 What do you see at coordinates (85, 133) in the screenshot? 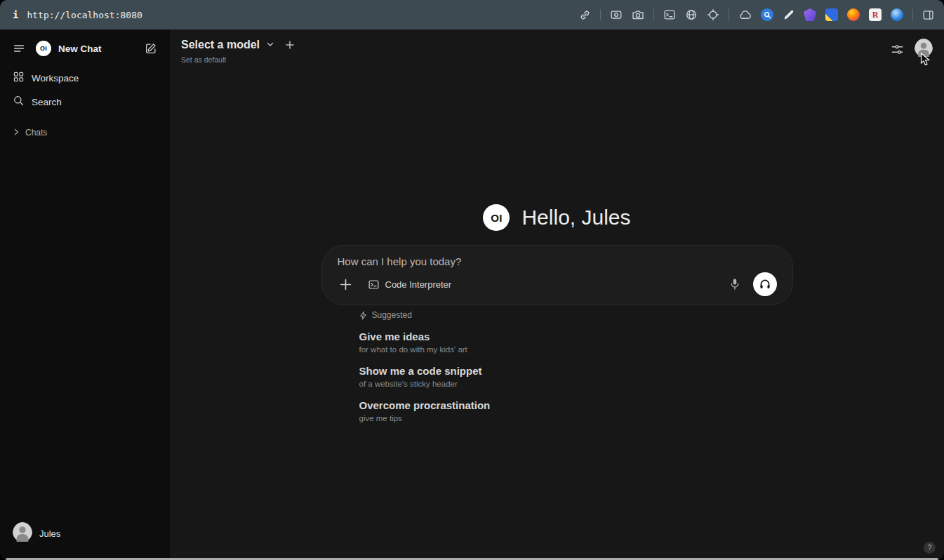
I see `sidebar-section-chats: Chats` at bounding box center [85, 133].